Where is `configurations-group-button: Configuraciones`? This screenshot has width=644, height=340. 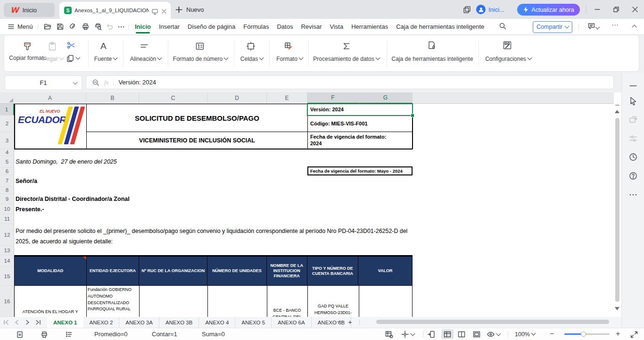 configurations-group-button: Configuraciones is located at coordinates (508, 59).